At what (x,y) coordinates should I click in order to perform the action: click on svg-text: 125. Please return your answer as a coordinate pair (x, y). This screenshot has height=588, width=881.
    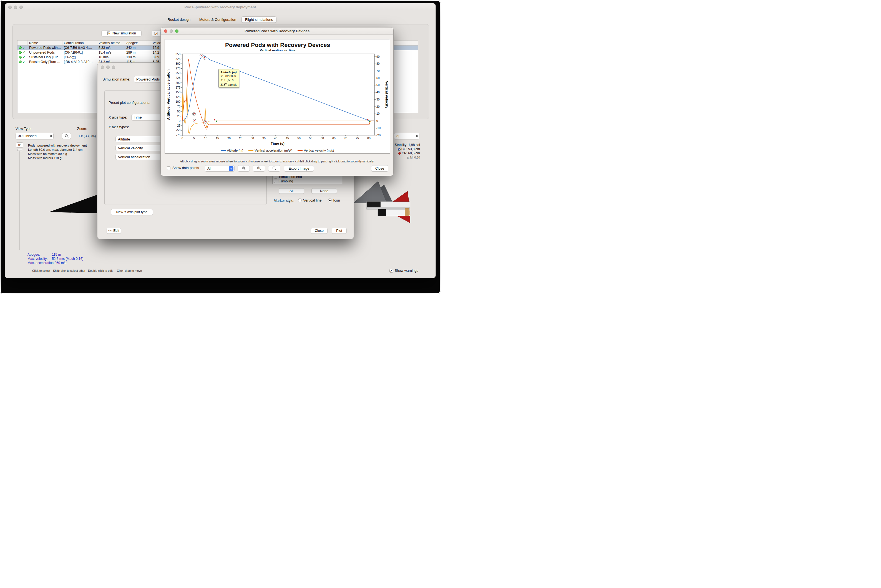
    Looking at the image, I should click on (178, 97).